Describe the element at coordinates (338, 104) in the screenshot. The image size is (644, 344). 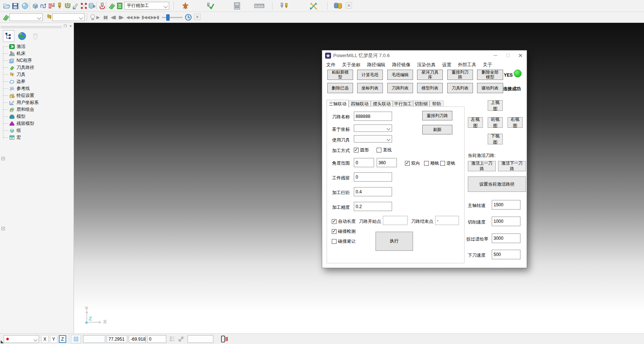
I see `tab-3axis: 三轴联动` at that location.